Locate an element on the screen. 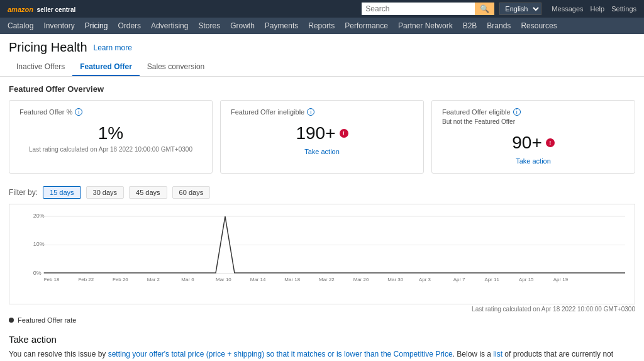  nav-b2b: B2B is located at coordinates (470, 26).